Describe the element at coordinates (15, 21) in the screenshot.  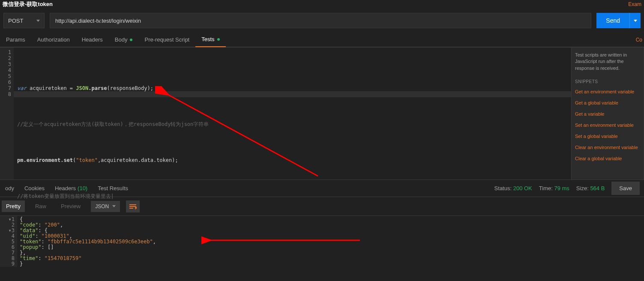
I see `http-method-value: POST` at that location.